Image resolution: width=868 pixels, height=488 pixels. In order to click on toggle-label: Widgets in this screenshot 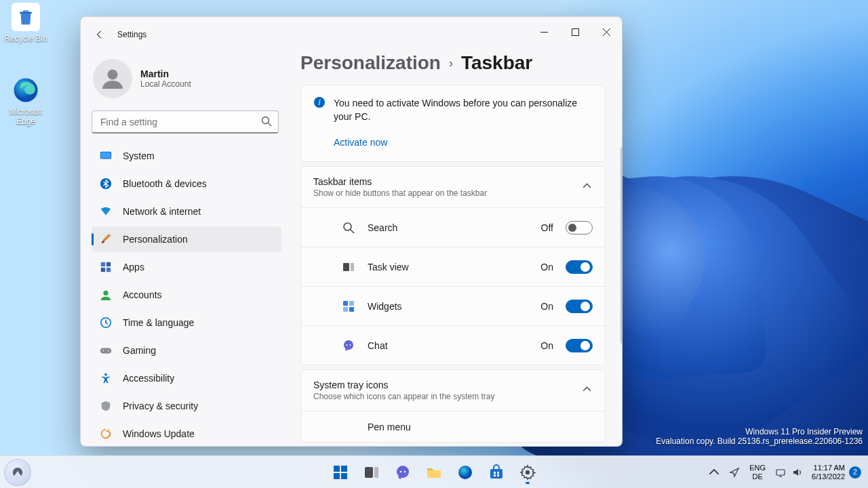, I will do `click(448, 306)`.